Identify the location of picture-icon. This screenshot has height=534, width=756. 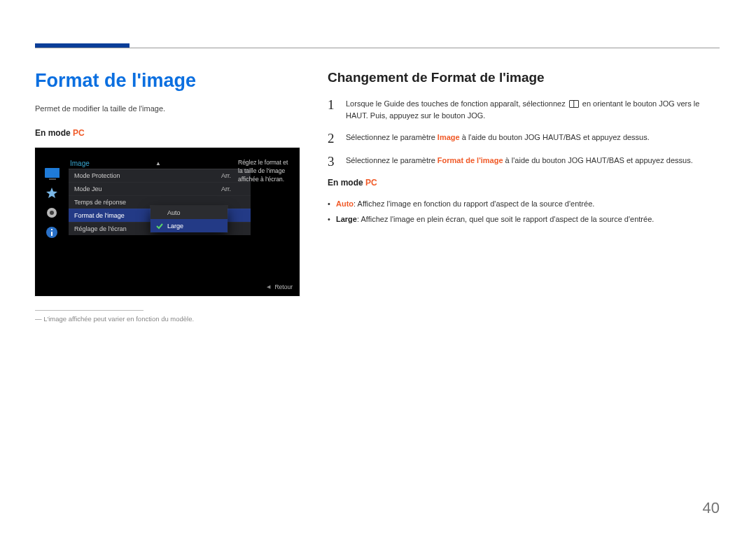
(52, 174).